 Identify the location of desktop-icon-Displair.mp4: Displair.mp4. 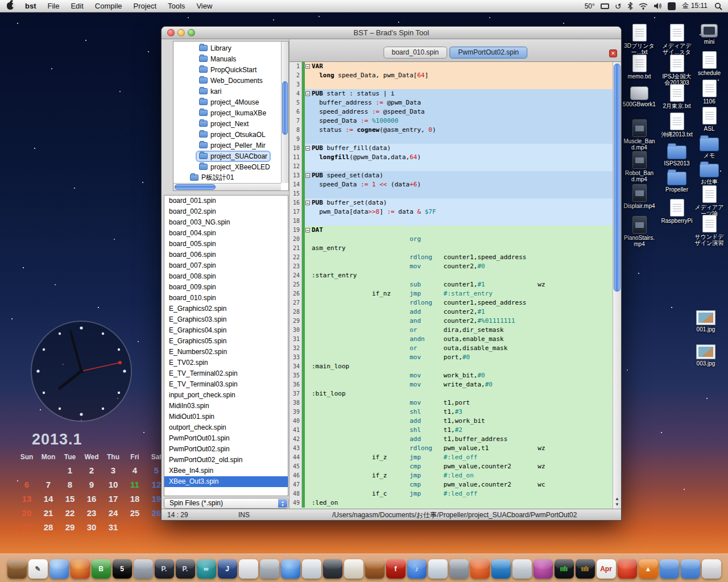
(639, 197).